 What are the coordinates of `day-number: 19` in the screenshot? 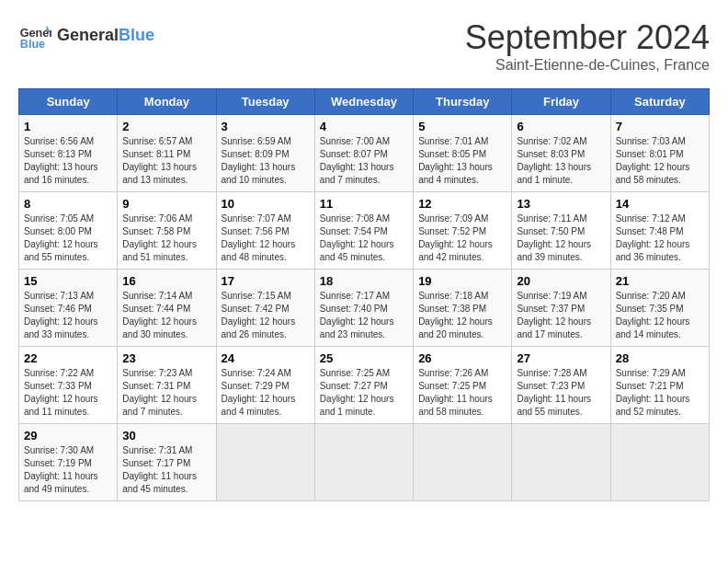 It's located at (462, 282).